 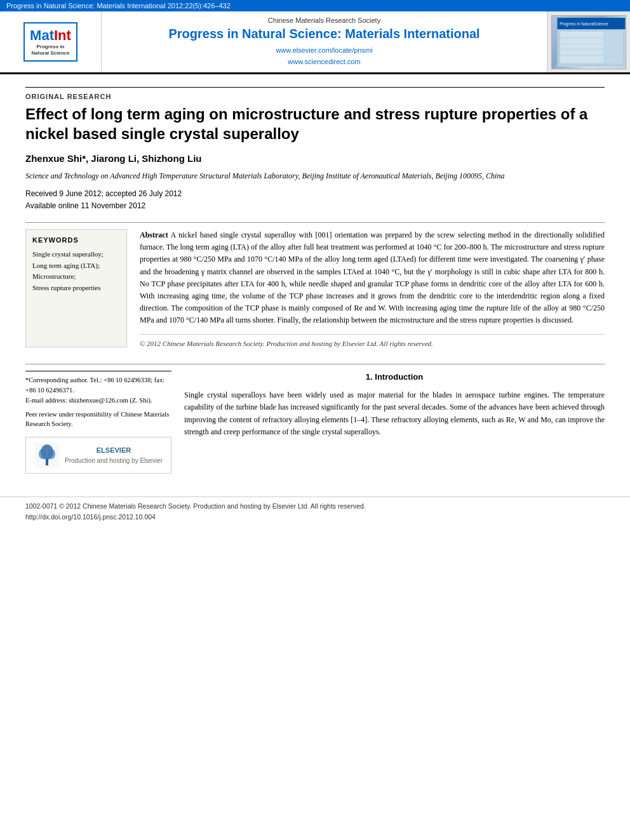 What do you see at coordinates (399, 377) in the screenshot?
I see `intro-title: Introduction` at bounding box center [399, 377].